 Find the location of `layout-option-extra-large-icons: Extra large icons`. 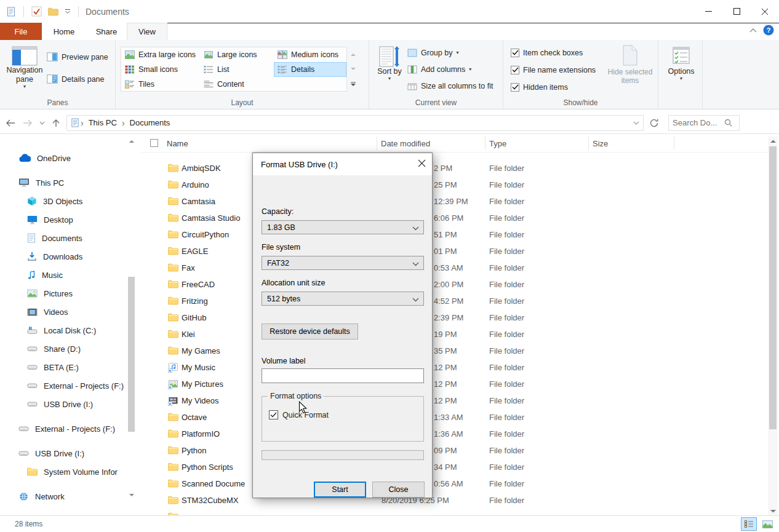

layout-option-extra-large-icons: Extra large icons is located at coordinates (161, 55).